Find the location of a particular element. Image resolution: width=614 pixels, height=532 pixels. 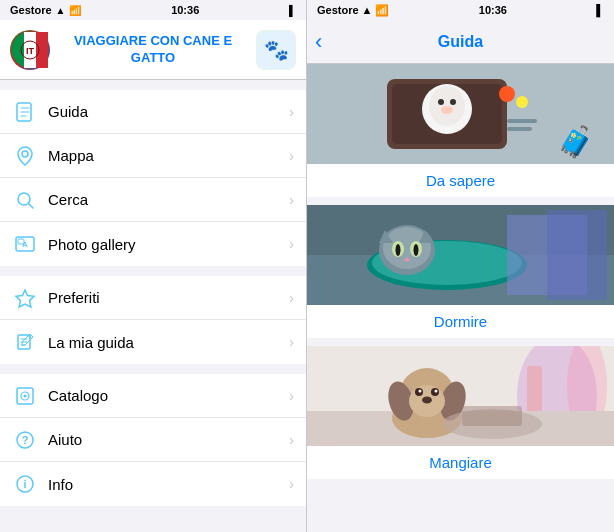

da-sapere-image is located at coordinates (460, 114).